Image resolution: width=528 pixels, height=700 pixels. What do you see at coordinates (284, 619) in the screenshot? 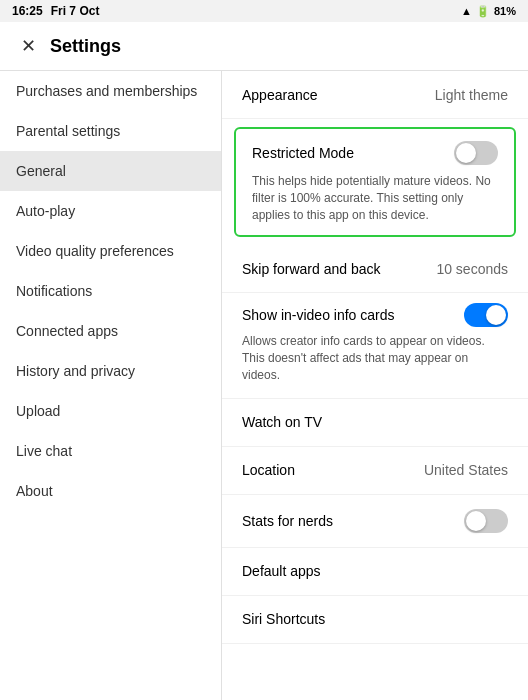
I see `siri-shortcuts-label: Siri Shortcuts` at bounding box center [284, 619].